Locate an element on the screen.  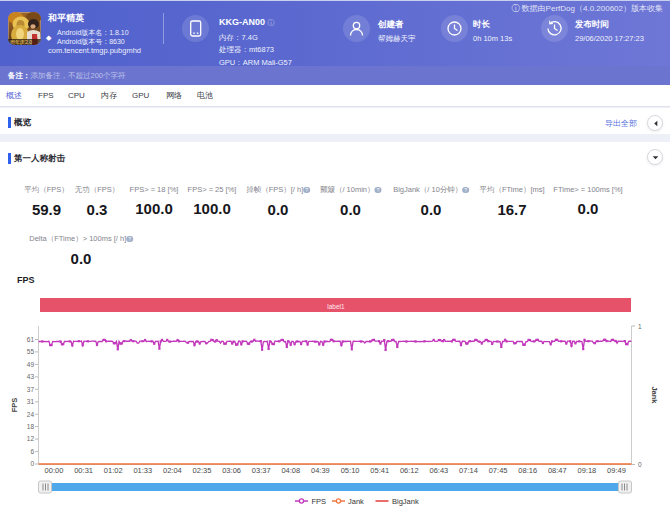
svg-text: 61 is located at coordinates (31, 340).